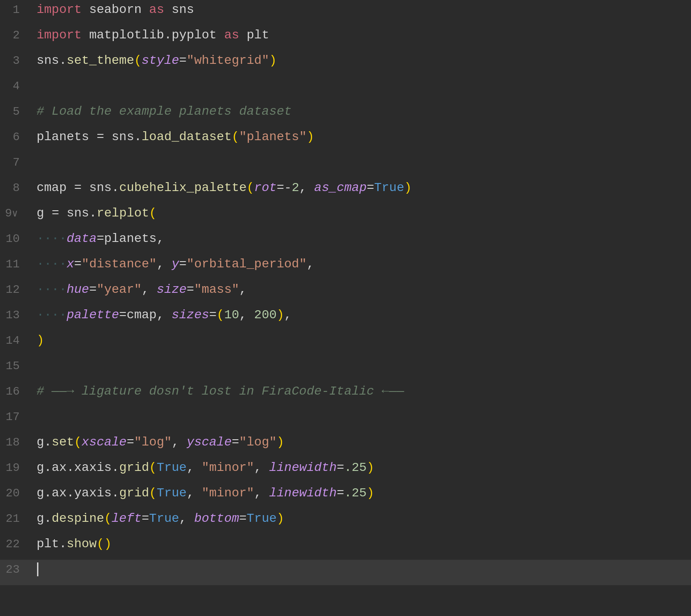 The image size is (691, 616). What do you see at coordinates (346, 318) in the screenshot?
I see `code-line-13: 13 ····palette=cmap, sizes=(4, 89),` at bounding box center [346, 318].